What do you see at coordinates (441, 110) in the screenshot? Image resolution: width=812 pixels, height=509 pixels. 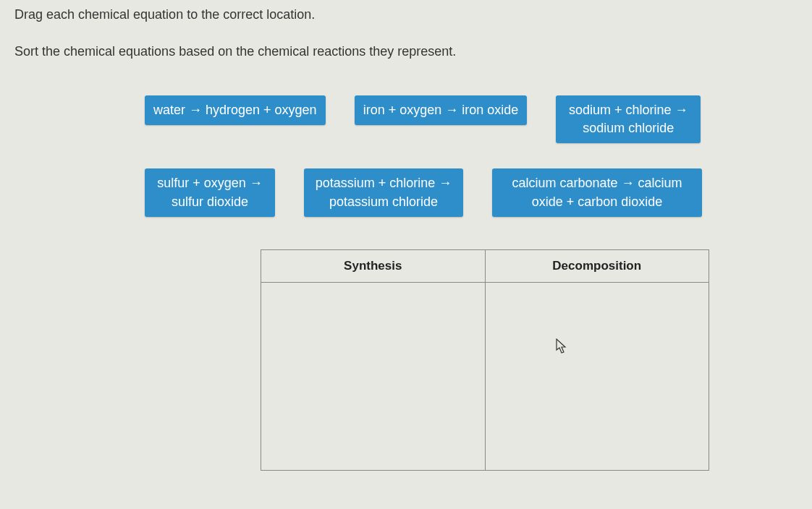 I see `chip-iron: iron + oxygen → iron oxide` at bounding box center [441, 110].